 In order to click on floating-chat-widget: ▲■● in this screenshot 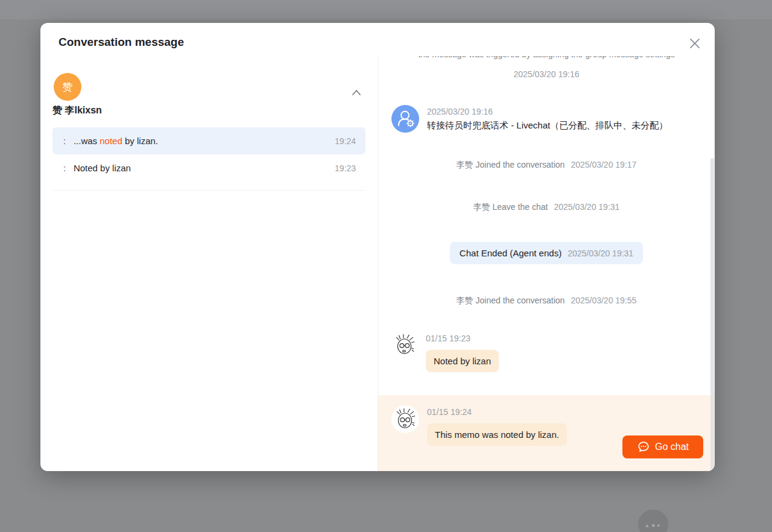, I will do `click(653, 521)`.